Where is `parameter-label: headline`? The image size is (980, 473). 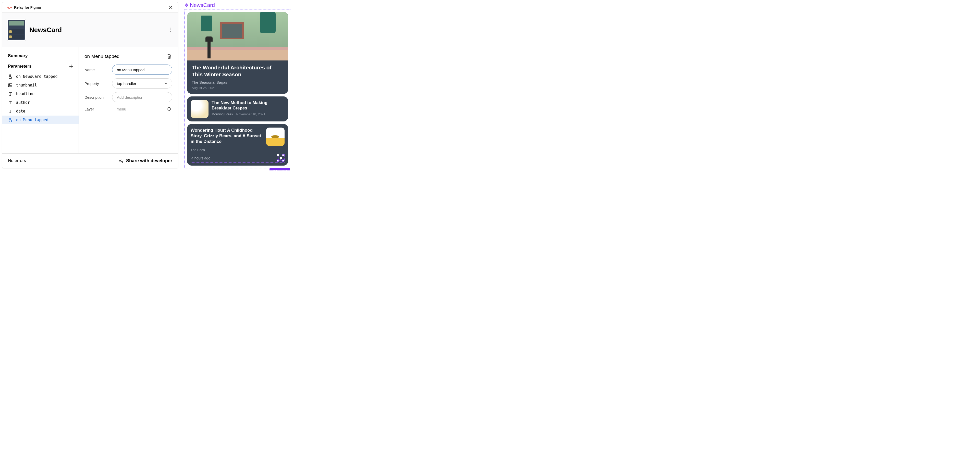
parameter-label: headline is located at coordinates (25, 94).